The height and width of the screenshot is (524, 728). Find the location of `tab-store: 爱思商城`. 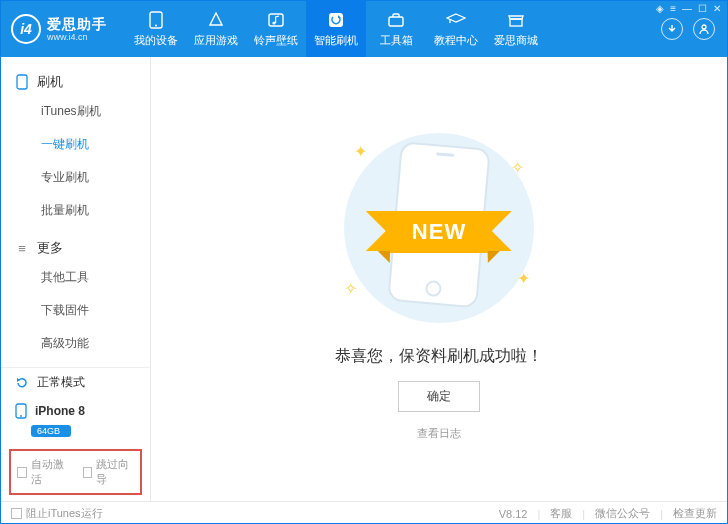

tab-store: 爱思商城 is located at coordinates (516, 29).